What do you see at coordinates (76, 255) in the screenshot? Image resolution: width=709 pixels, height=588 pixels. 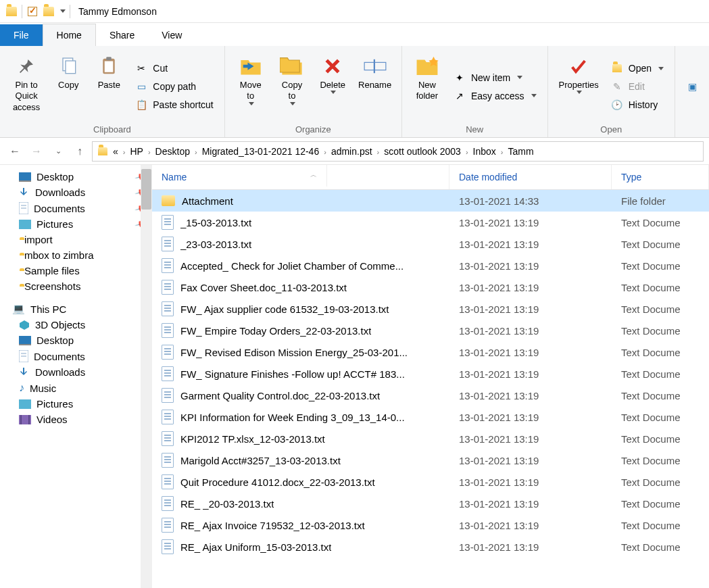 I see `tree-item: mbox to zimbra` at bounding box center [76, 255].